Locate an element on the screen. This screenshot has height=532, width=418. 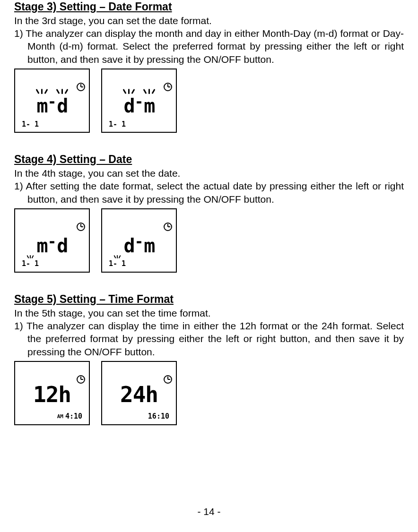
stage-5-lcd-right: 24h 16:10 is located at coordinates (139, 393).